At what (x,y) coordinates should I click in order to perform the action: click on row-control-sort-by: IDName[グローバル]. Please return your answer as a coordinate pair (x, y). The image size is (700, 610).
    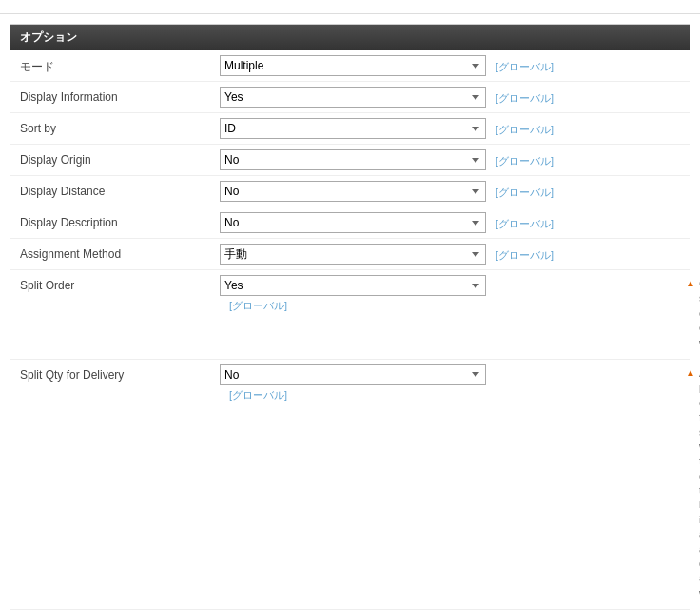
    Looking at the image, I should click on (450, 128).